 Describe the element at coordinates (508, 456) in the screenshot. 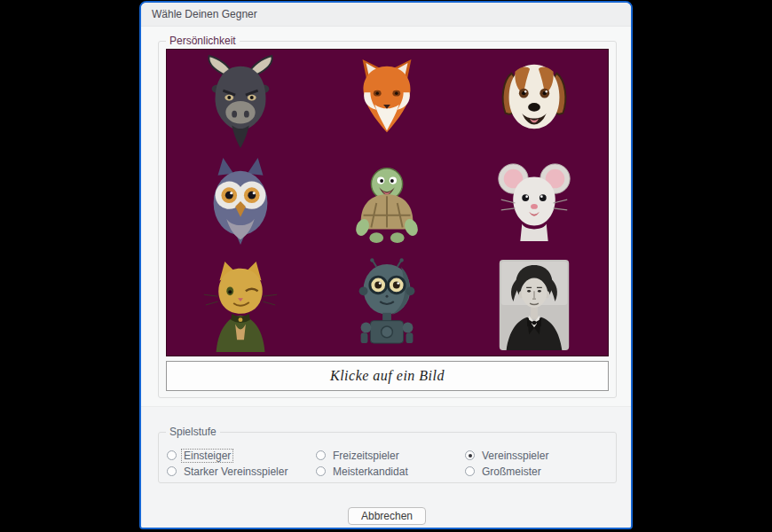

I see `radio-vereinsspieler: Vereinsspieler` at that location.